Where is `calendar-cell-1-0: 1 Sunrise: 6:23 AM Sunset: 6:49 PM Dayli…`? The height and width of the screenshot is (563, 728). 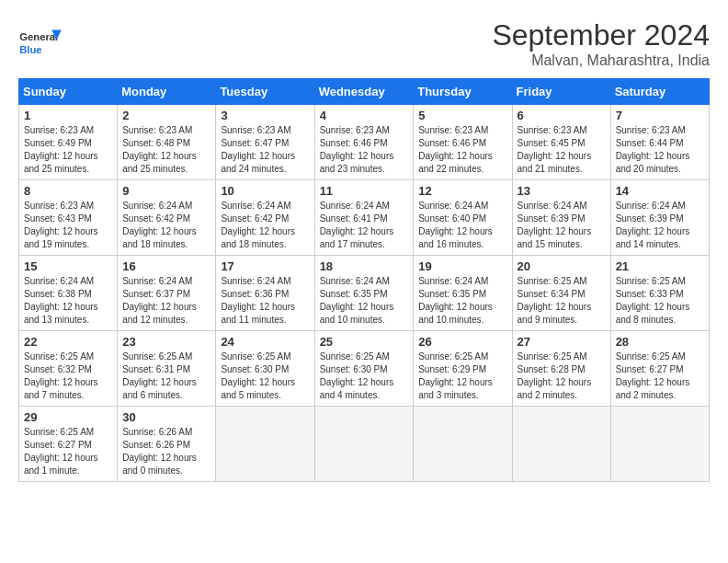
calendar-cell-1-0: 1 Sunrise: 6:23 AM Sunset: 6:49 PM Dayli… is located at coordinates (68, 143).